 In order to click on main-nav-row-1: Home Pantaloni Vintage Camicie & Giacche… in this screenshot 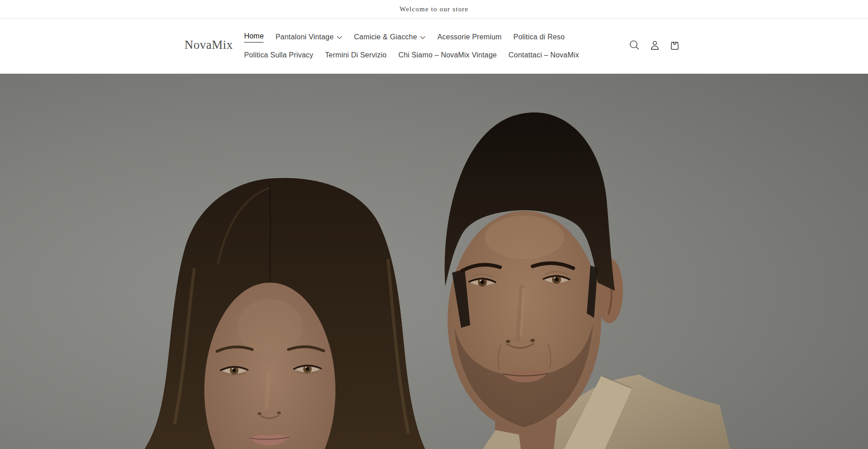, I will do `click(404, 37)`.